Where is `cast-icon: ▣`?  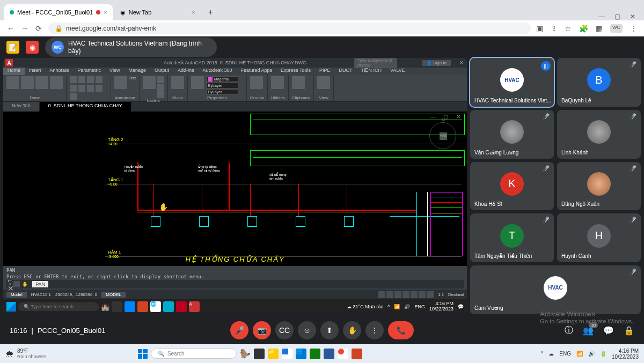 cast-icon: ▣ is located at coordinates (540, 28).